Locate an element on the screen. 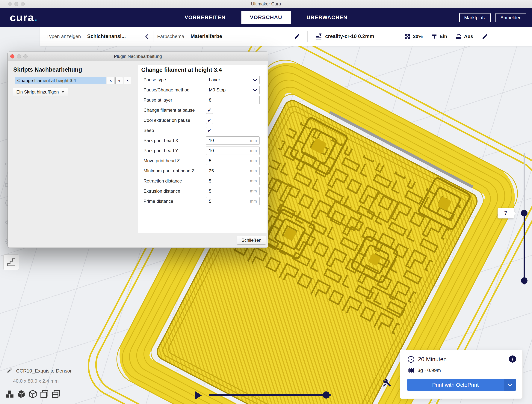 This screenshot has width=532, height=404. change-filament-at-pause-checkbox: ✓ is located at coordinates (210, 110).